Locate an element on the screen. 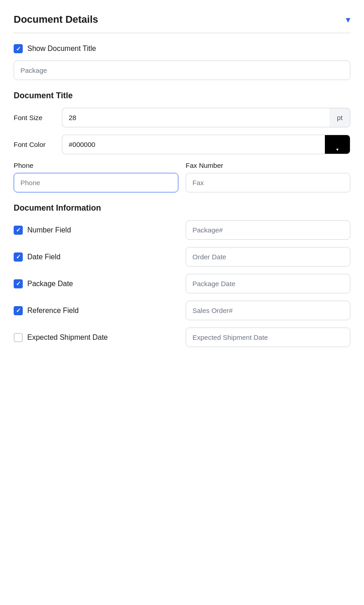 Image resolution: width=364 pixels, height=605 pixels. font-size-unit: pt is located at coordinates (340, 117).